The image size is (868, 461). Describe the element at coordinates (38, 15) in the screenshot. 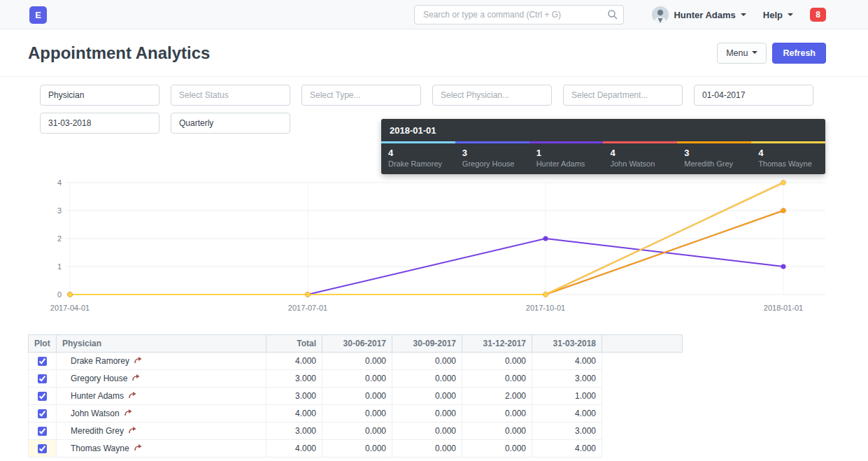

I see `app-logo: E` at that location.